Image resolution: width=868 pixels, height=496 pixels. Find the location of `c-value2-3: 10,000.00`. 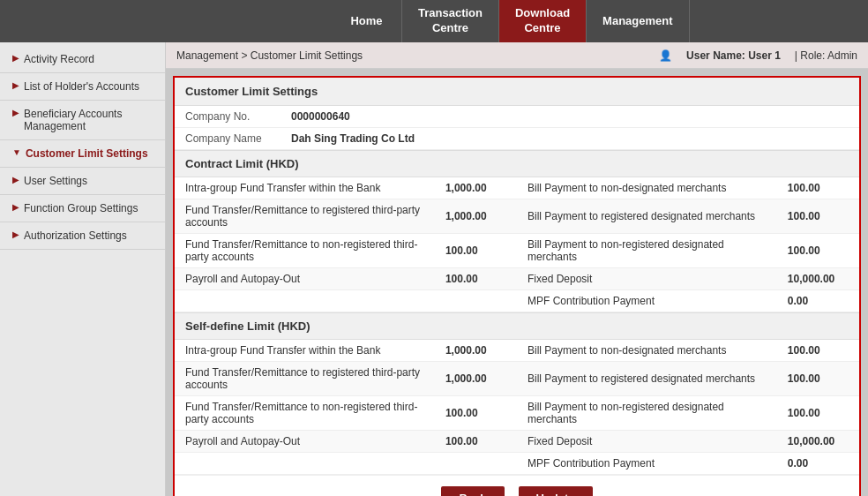

c-value2-3: 10,000.00 is located at coordinates (819, 279).